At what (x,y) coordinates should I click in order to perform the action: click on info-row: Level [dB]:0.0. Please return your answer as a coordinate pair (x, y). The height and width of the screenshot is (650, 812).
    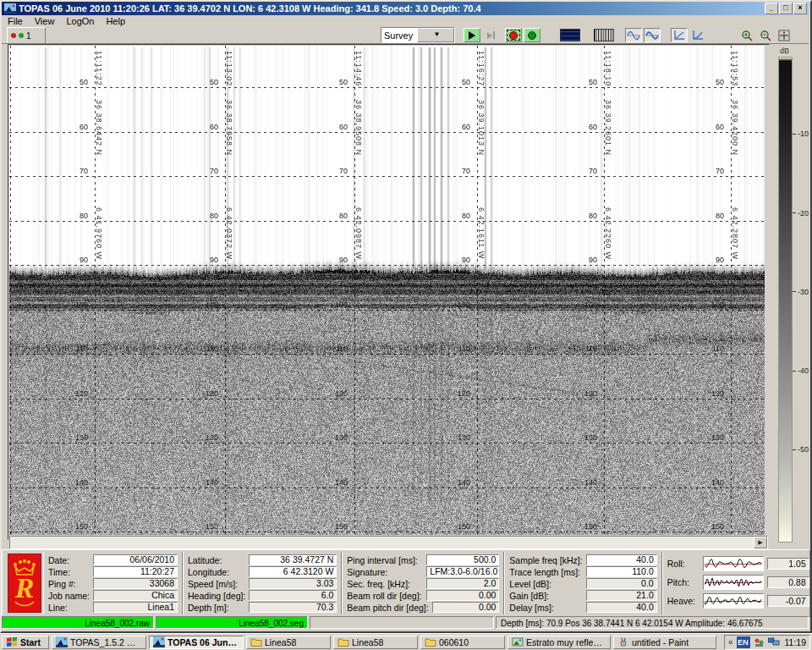
    Looking at the image, I should click on (583, 584).